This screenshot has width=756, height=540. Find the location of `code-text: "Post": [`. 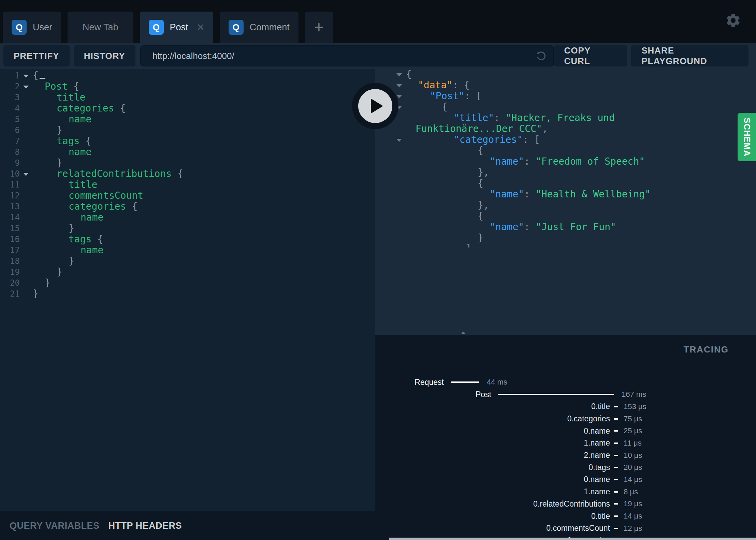

code-text: "Post": [ is located at coordinates (581, 96).